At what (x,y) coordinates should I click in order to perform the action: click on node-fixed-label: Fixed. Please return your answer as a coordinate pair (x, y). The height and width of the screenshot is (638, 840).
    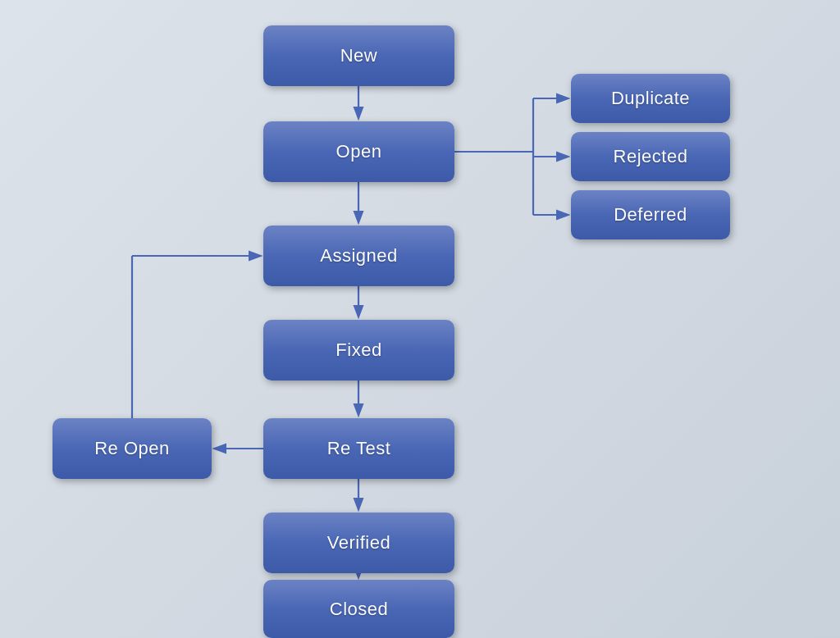
    Looking at the image, I should click on (358, 350).